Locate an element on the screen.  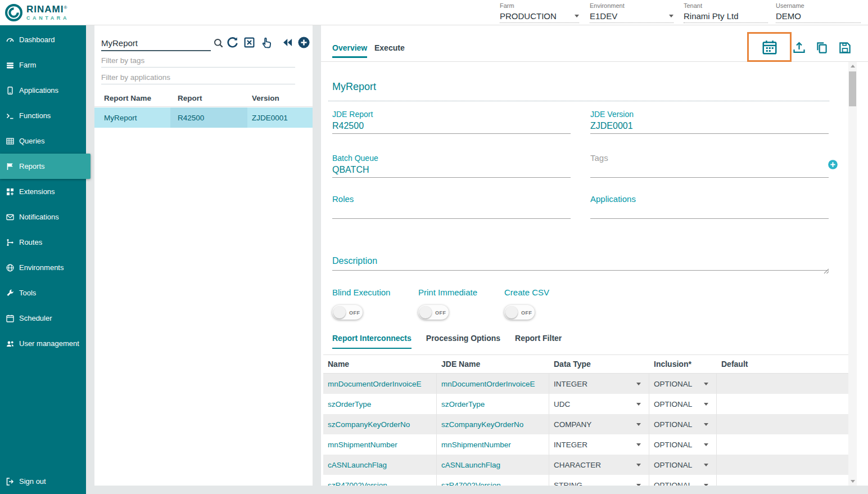
sidebar-item-queries: Queries is located at coordinates (43, 141).